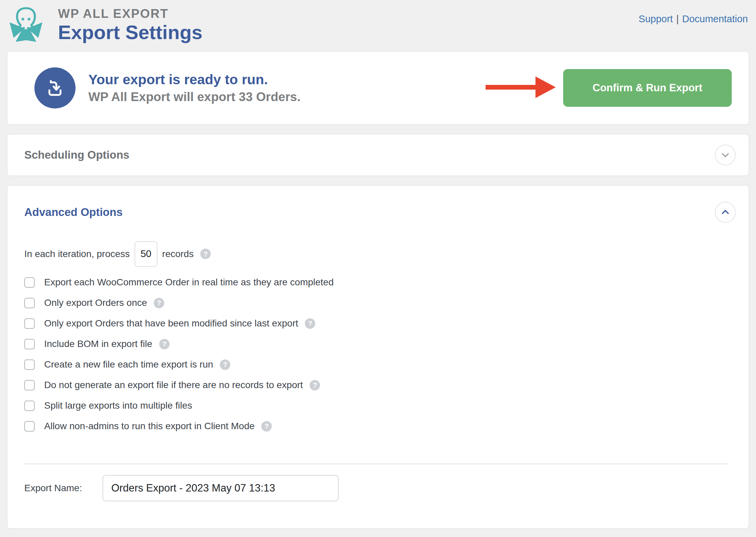 The height and width of the screenshot is (537, 756). Describe the element at coordinates (715, 19) in the screenshot. I see `documentation-link: Documentation` at that location.